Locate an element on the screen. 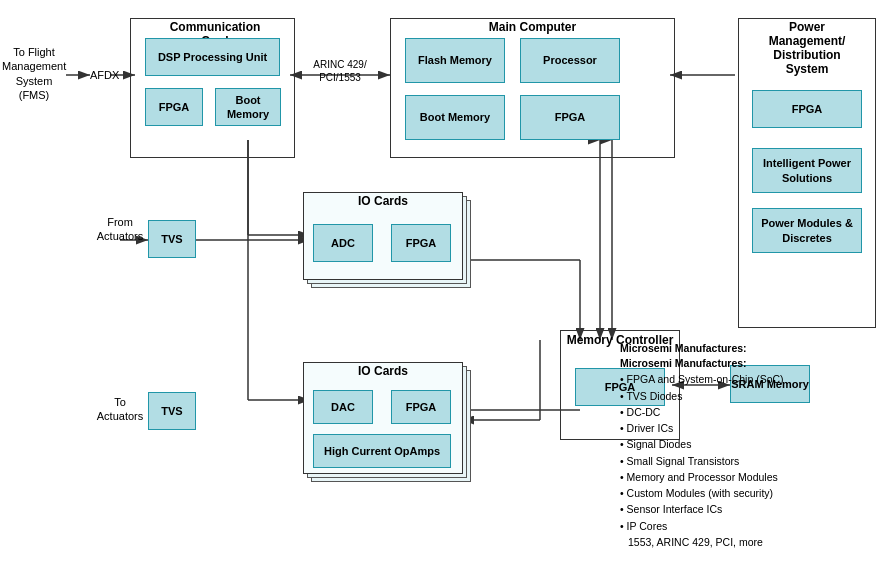  boot-mem-main-box: Boot Memory is located at coordinates (455, 118).